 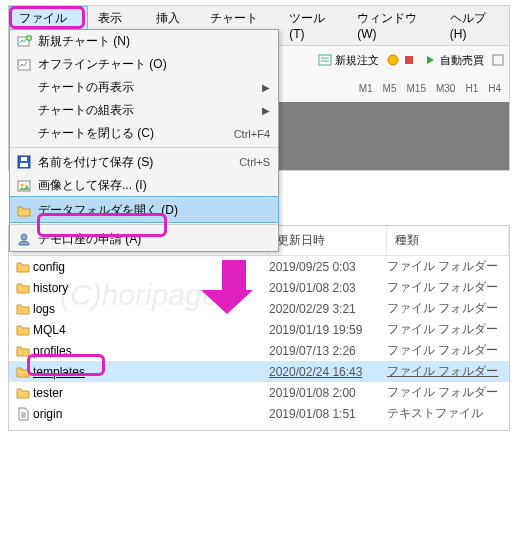 What do you see at coordinates (259, 392) in the screenshot?
I see `explorer-row: tester 2019/01/08 2:00 ファイル フォルダー` at bounding box center [259, 392].